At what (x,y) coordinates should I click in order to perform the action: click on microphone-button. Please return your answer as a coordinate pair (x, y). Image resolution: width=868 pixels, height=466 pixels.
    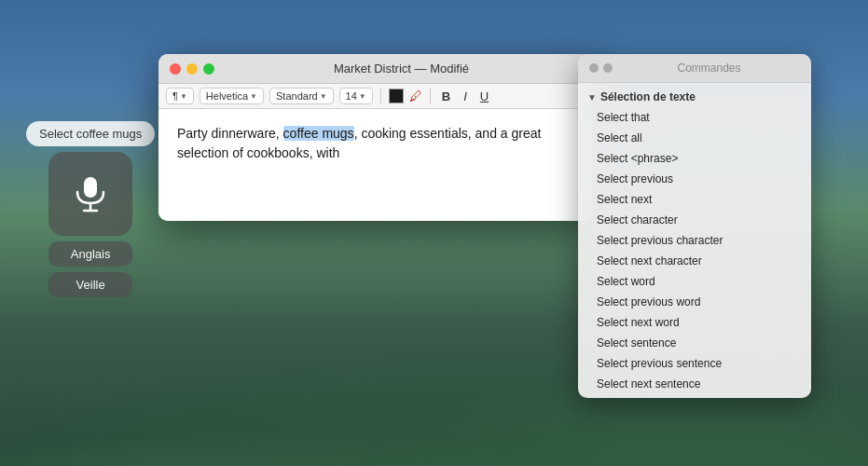
    Looking at the image, I should click on (90, 194).